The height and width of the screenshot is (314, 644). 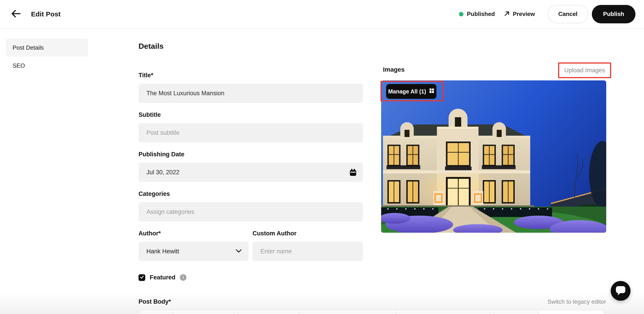 What do you see at coordinates (251, 93) in the screenshot?
I see `title-input` at bounding box center [251, 93].